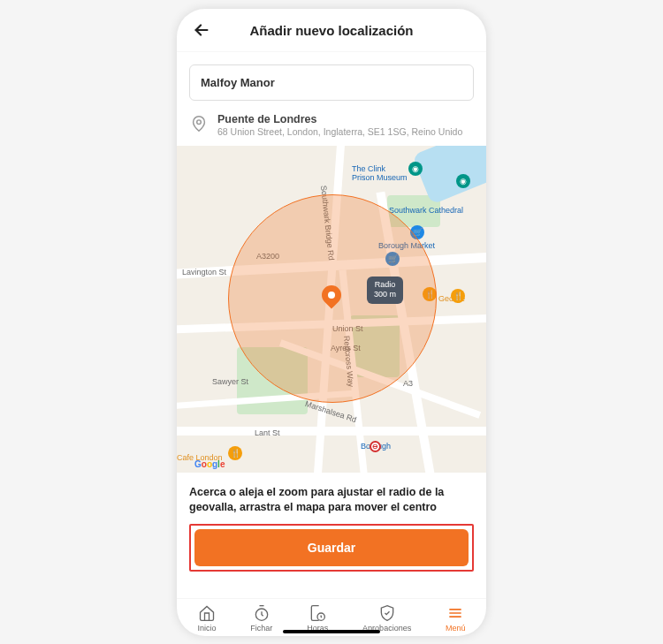  I want to click on location-pin-icon, so click(199, 124).